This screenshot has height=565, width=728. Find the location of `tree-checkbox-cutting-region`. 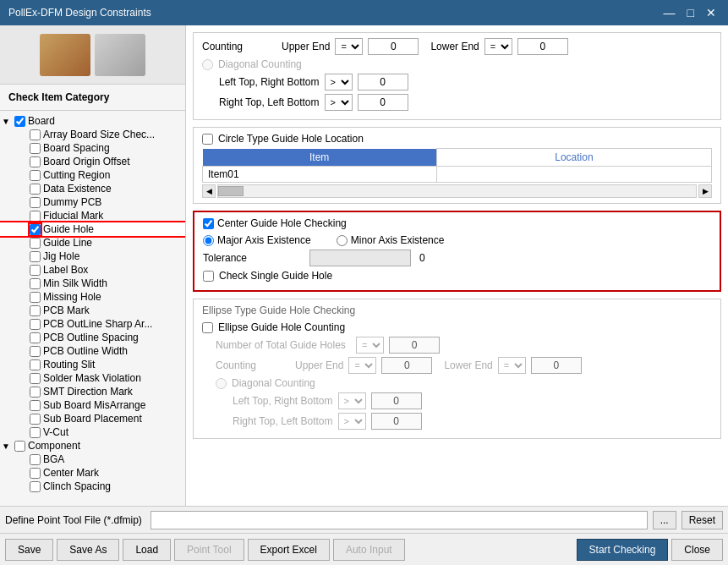

tree-checkbox-cutting-region is located at coordinates (36, 176).